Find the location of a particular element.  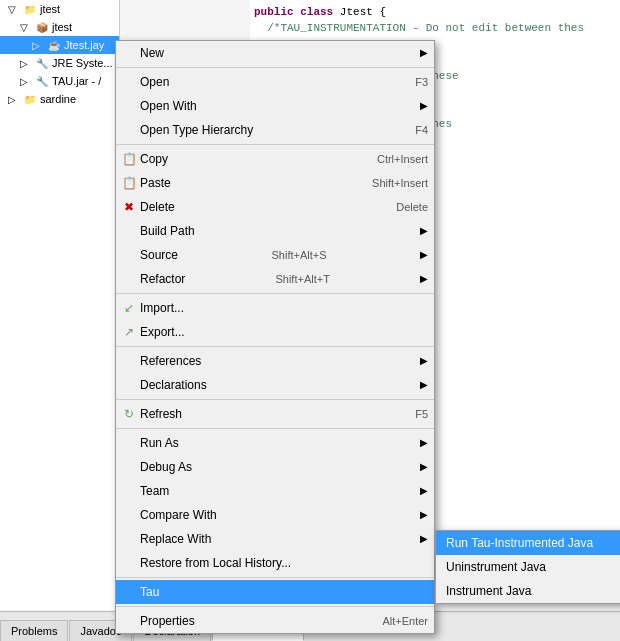

arrow-open-with: ▶ is located at coordinates (424, 106).